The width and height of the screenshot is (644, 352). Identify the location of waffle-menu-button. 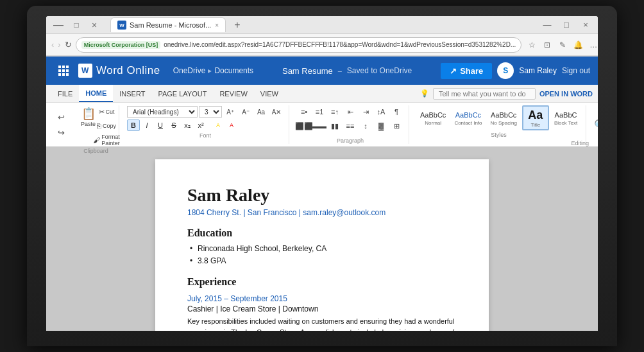
(64, 71).